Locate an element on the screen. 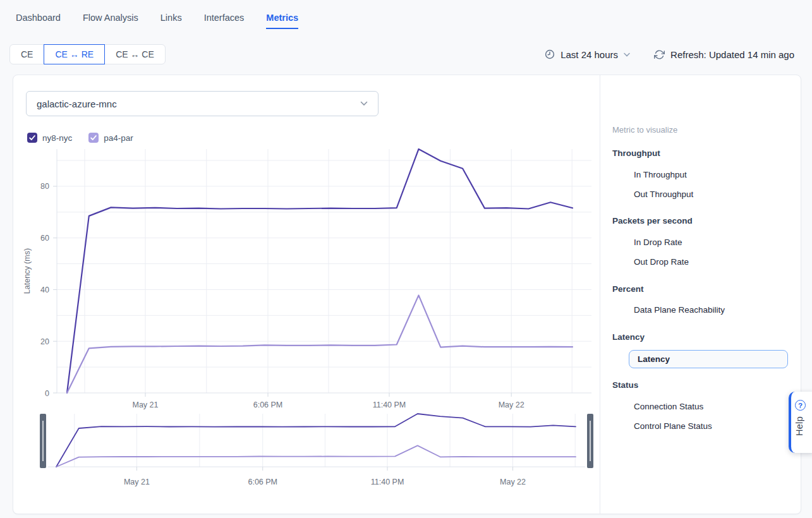 This screenshot has height=518, width=812. top-nav: Dashboard Flow Analysis Links Interfaces… is located at coordinates (157, 21).